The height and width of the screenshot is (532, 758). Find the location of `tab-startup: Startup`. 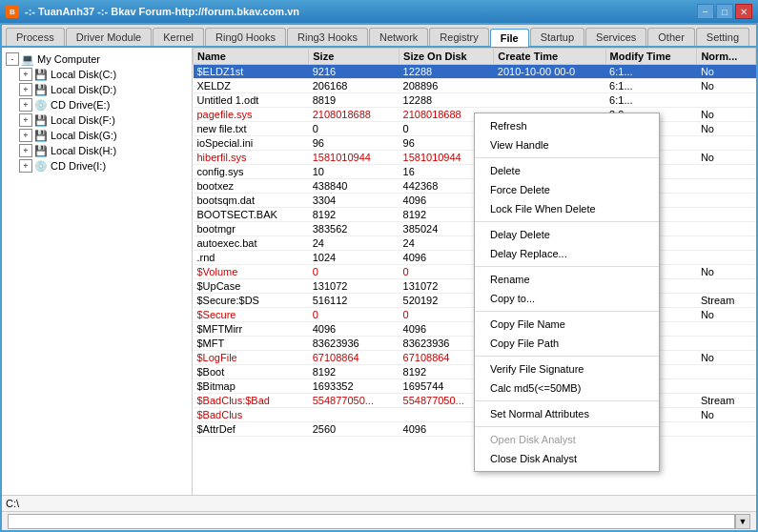

tab-startup: Startup is located at coordinates (557, 36).